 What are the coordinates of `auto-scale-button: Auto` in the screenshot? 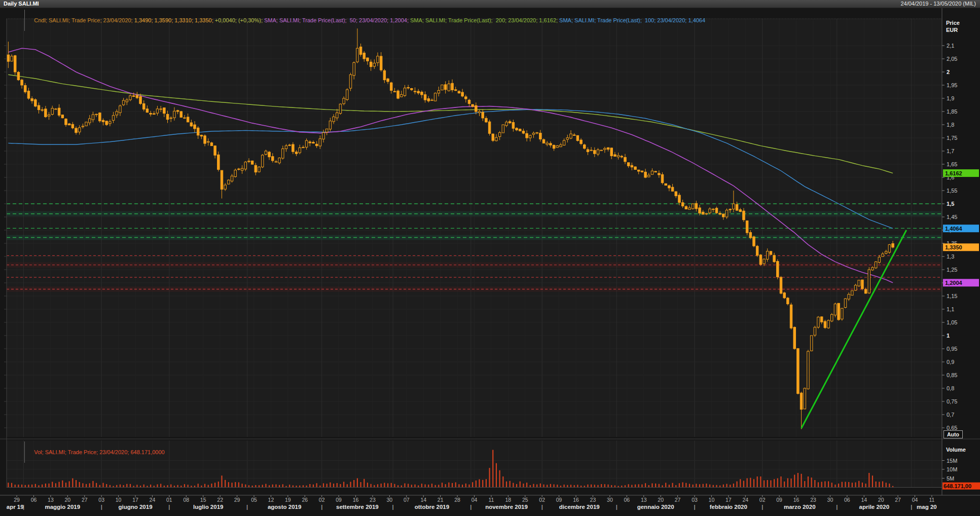 It's located at (953, 434).